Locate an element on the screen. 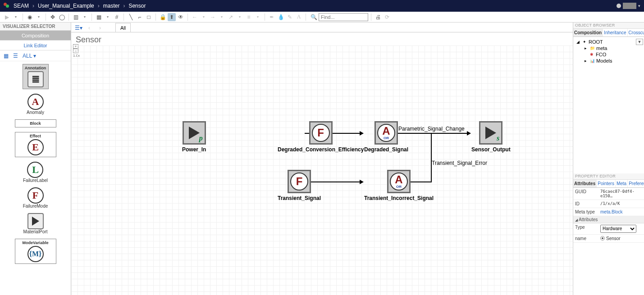 The height and width of the screenshot is (295, 644). palette-failuremode: F FailureMode is located at coordinates (36, 198).